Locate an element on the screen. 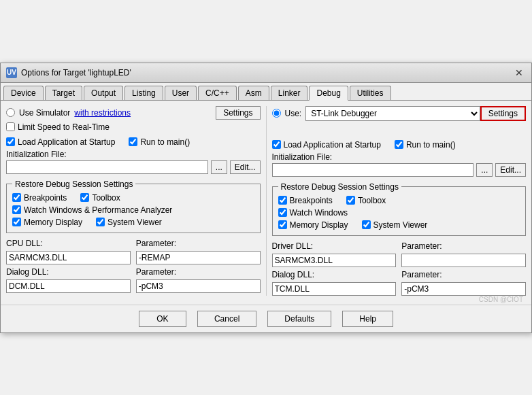 The width and height of the screenshot is (532, 395). left-browse-button: ... is located at coordinates (219, 167).